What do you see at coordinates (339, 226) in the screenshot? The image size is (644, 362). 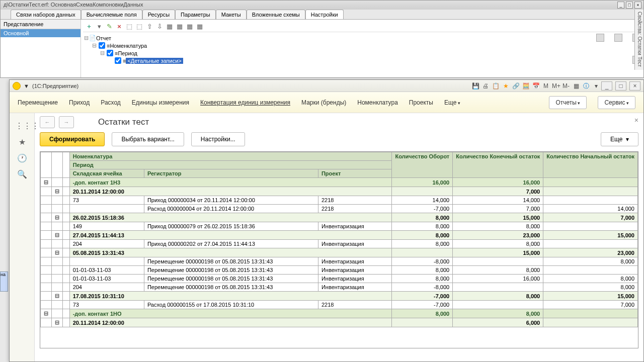 I see `table-row: 149Приход 000000079 от 26.02.2015 15:18:…` at bounding box center [339, 226].